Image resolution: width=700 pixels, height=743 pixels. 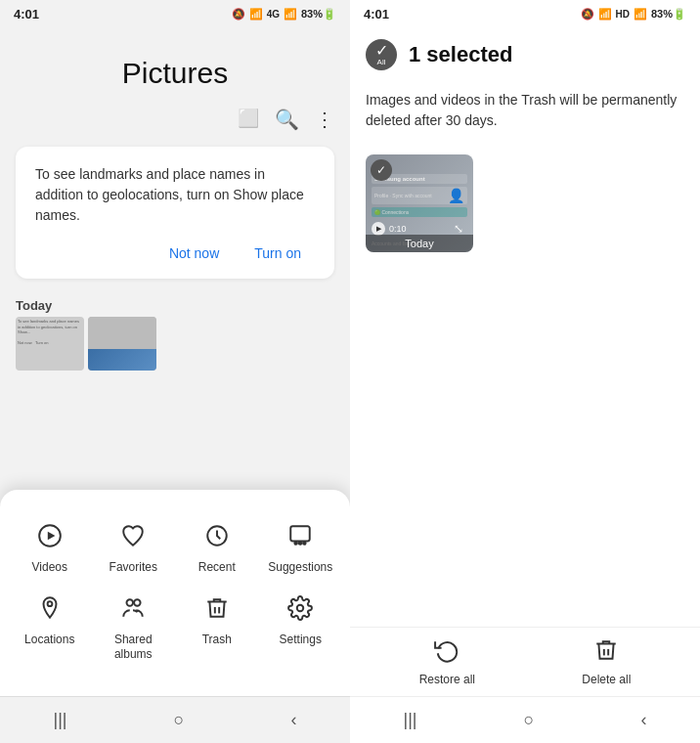 What do you see at coordinates (381, 51) in the screenshot?
I see `checkmark-icon: ✓` at bounding box center [381, 51].